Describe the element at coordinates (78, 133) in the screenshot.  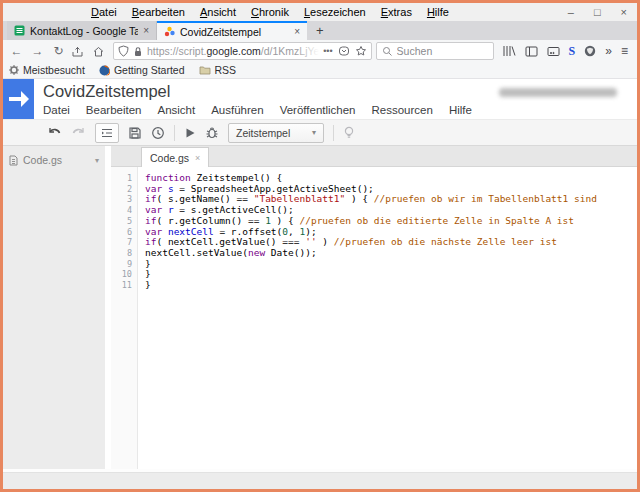
I see `redo-icon` at that location.